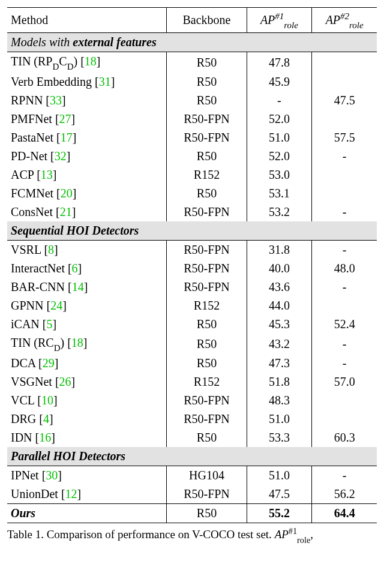 The width and height of the screenshot is (384, 588). Describe the element at coordinates (87, 212) in the screenshot. I see `method-cell: ConsNet [21]` at that location.